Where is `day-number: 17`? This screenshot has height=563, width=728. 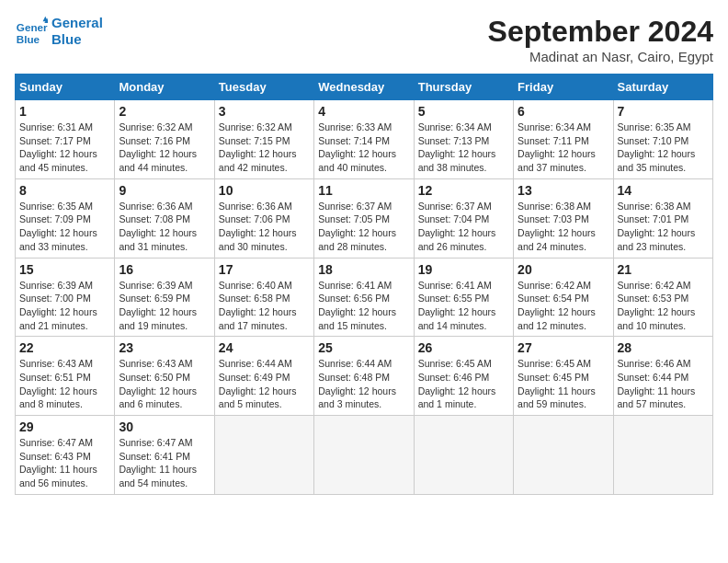
day-number: 17 is located at coordinates (265, 270).